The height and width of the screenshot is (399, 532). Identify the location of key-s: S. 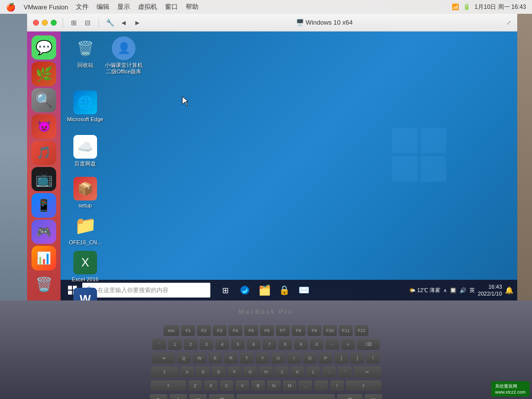
(203, 372).